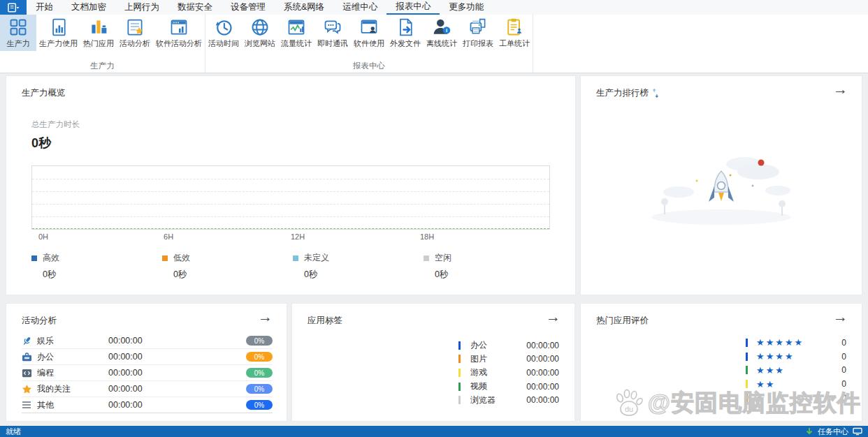 This screenshot has width=868, height=437. What do you see at coordinates (176, 373) in the screenshot?
I see `activity-time: 00:00:00` at bounding box center [176, 373].